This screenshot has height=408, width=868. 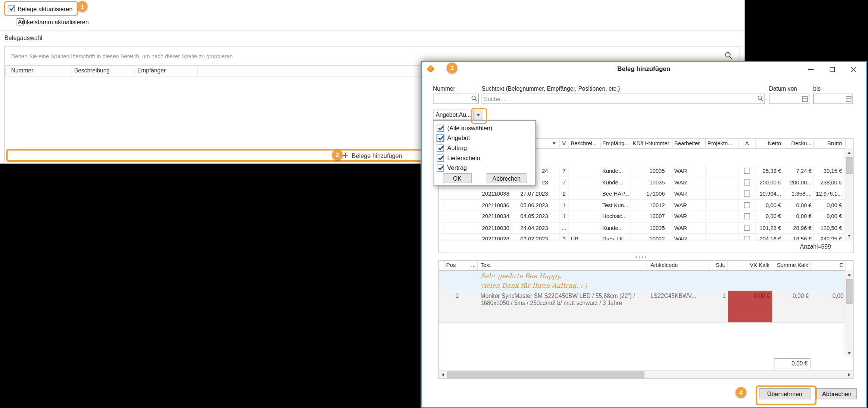 What do you see at coordinates (646, 266) in the screenshot?
I see `positions-grid-header: Pos ... Text Artikelcode Stk. VK Kalk Su…` at bounding box center [646, 266].